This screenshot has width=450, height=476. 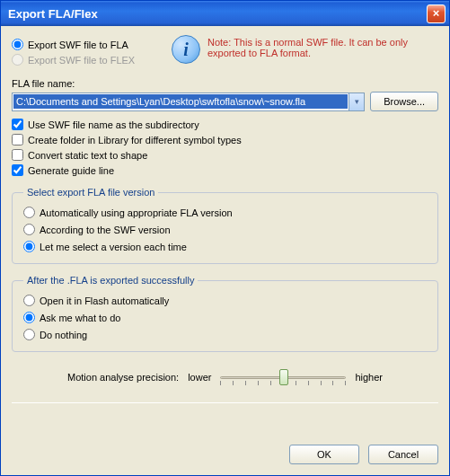 What do you see at coordinates (225, 246) in the screenshot?
I see `version-ask-radio: Let me select a version each time` at bounding box center [225, 246].